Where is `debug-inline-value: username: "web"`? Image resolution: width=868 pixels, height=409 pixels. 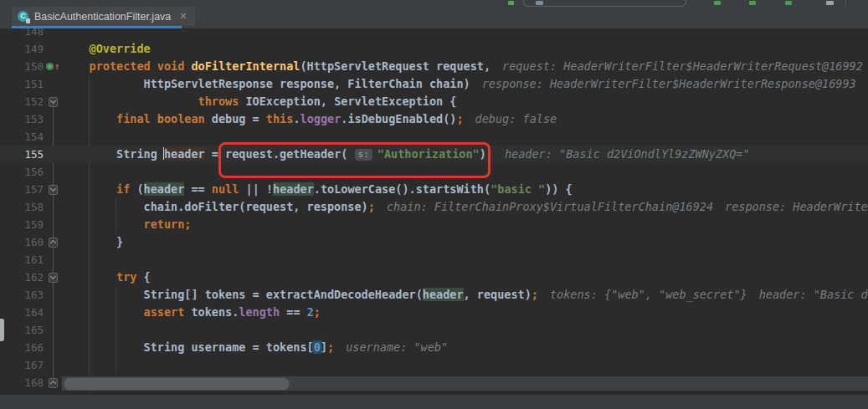
debug-inline-value: username: "web" is located at coordinates (397, 347).